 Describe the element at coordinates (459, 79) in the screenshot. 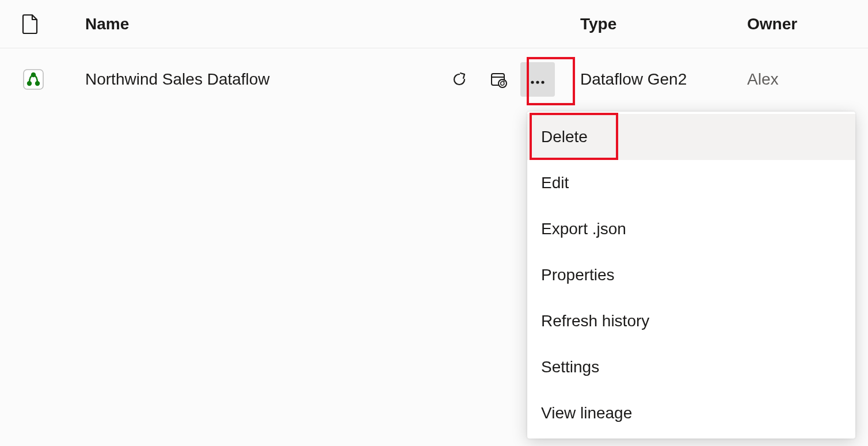

I see `refresh-icon` at that location.